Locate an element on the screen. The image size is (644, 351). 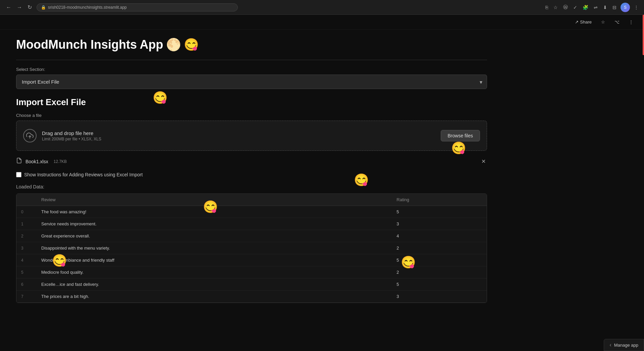
translate-button: ⇌ is located at coordinates (596, 7).